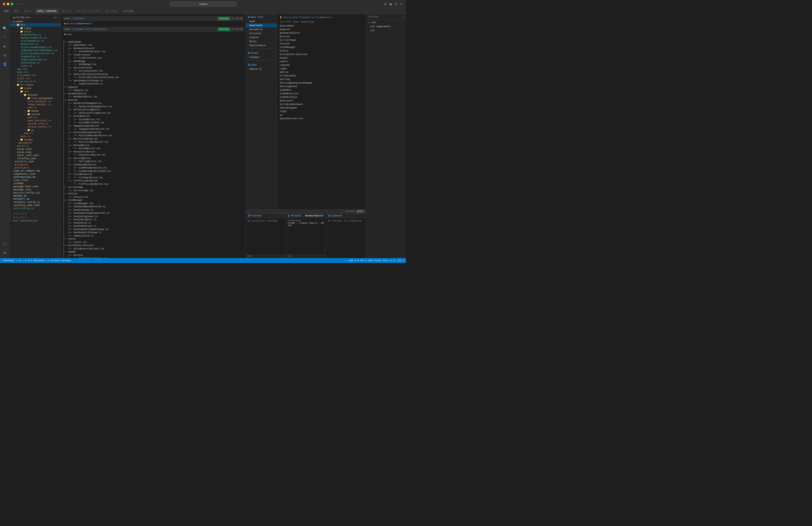  I want to click on sidebar-item-componentsjson: components.json, so click(35, 174).